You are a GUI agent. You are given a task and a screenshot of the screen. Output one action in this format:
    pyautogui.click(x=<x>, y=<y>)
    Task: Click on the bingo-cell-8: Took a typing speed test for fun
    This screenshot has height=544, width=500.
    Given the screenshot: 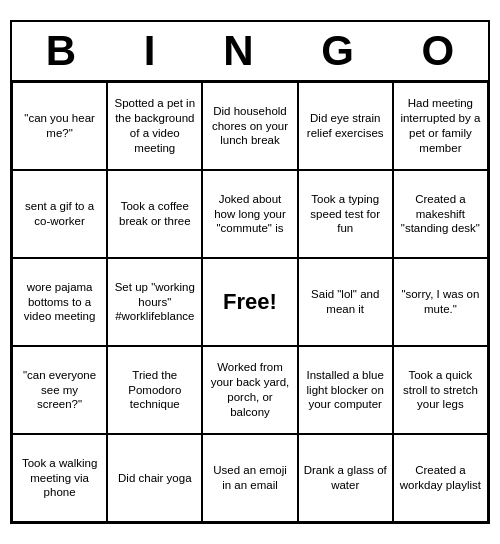 What is the action you would take?
    pyautogui.click(x=346, y=214)
    